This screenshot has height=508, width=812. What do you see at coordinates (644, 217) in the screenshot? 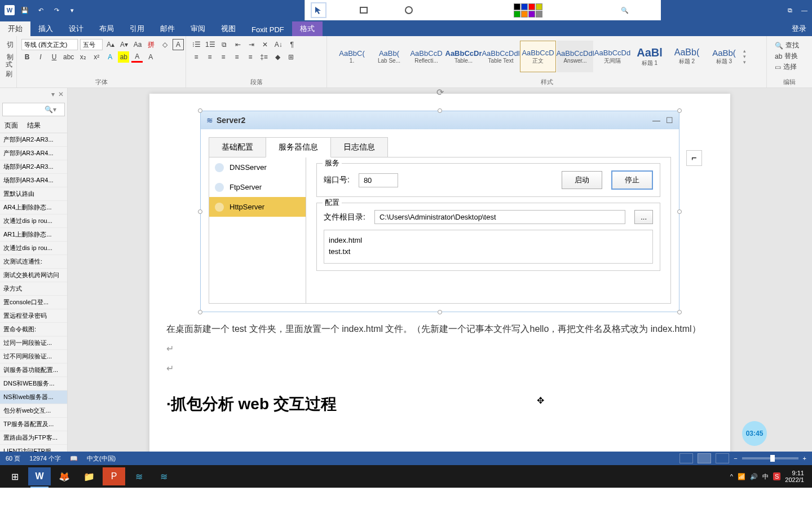
I see `browse-button: ...` at bounding box center [644, 217].